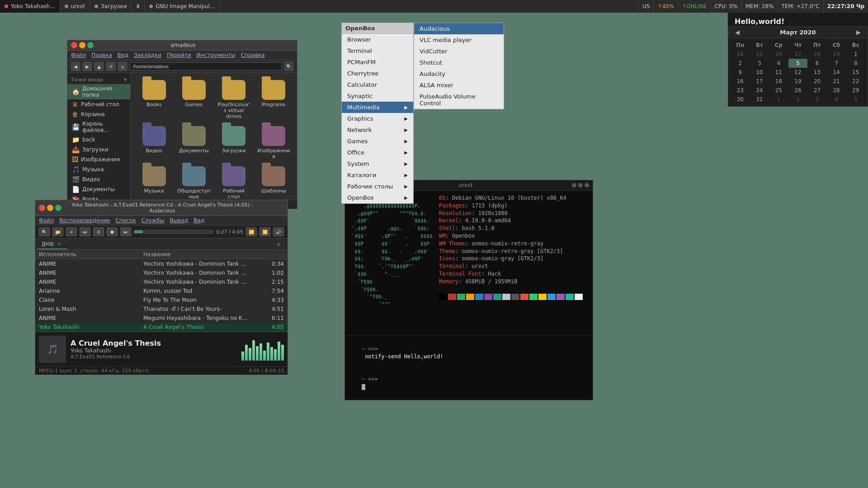  I want to click on ob-menu-network: Network ▶, so click(377, 130).